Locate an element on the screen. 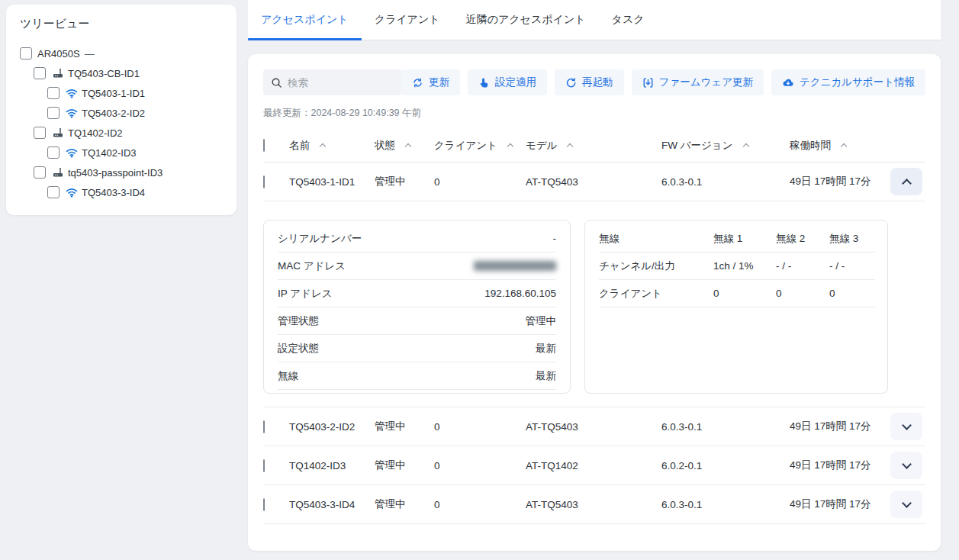 The image size is (959, 560). tree-item-tq1402-id3: TQ1402-ID3 is located at coordinates (128, 153).